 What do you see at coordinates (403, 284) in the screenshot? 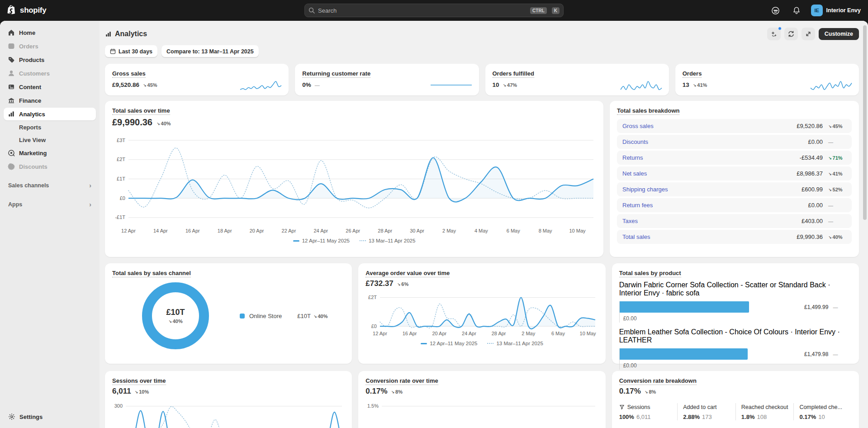
I see `change-badge: 6%` at bounding box center [403, 284].